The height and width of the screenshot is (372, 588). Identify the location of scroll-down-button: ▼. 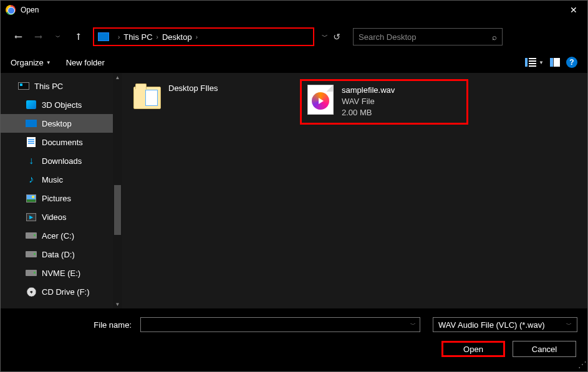
(117, 304).